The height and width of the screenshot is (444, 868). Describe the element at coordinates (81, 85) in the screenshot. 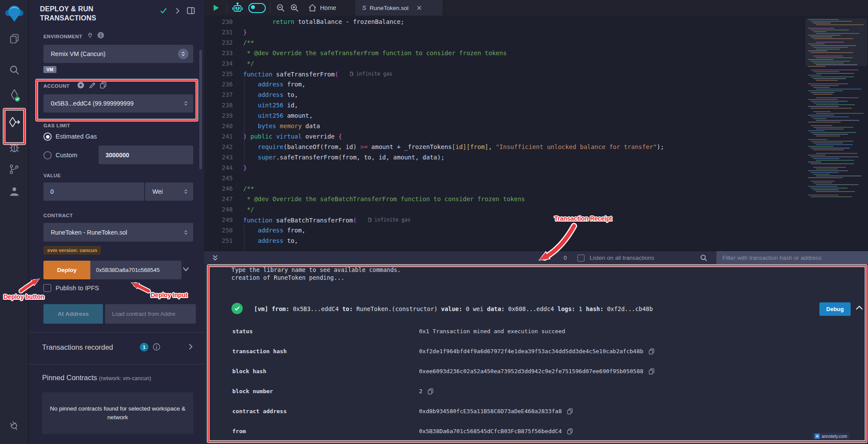

I see `add-account-icon` at that location.